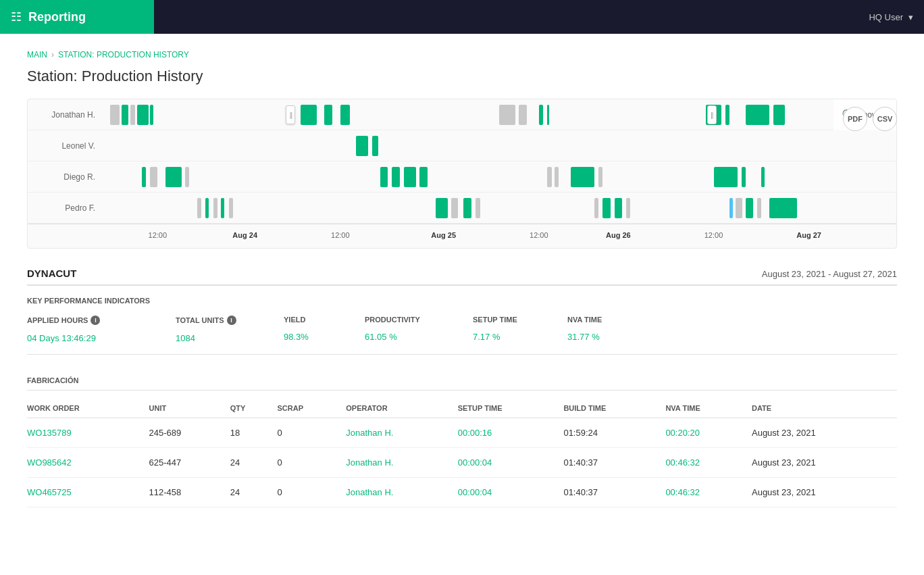 Image resolution: width=924 pixels, height=575 pixels. I want to click on table-cell: 00:00:16, so click(511, 433).